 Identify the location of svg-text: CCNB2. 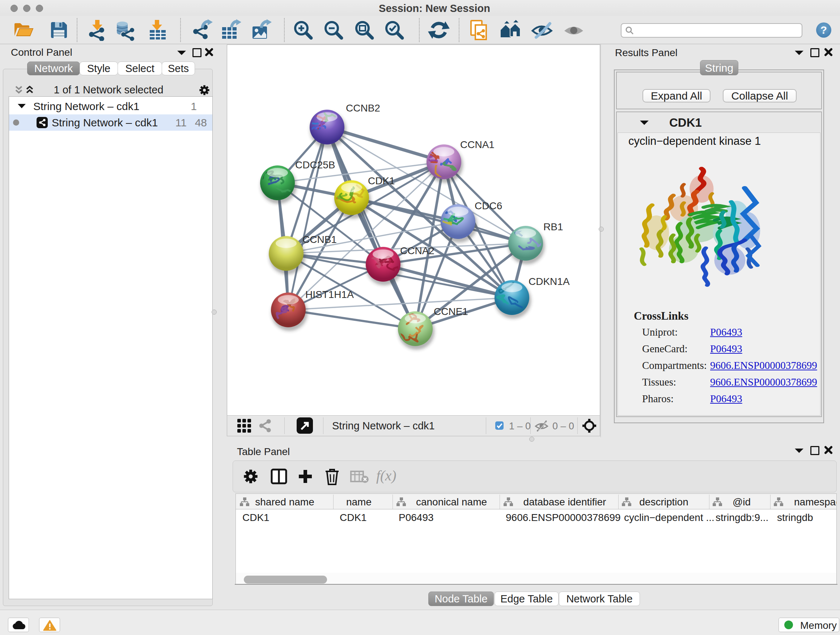
(363, 108).